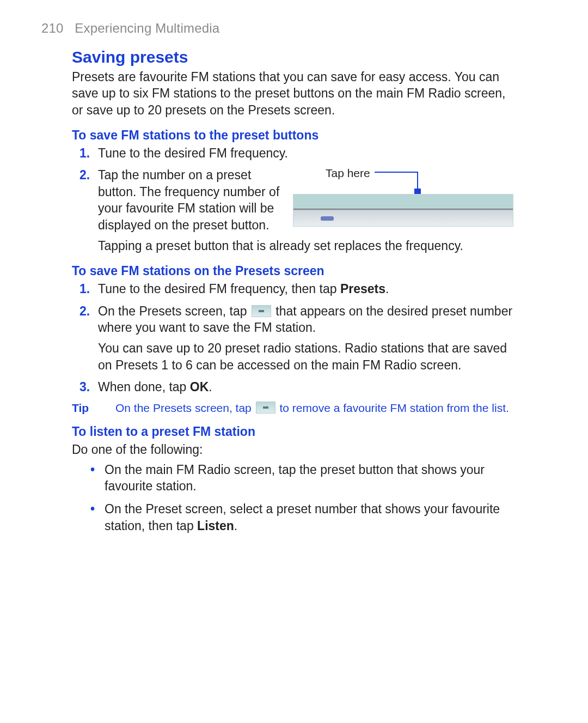 Image resolution: width=588 pixels, height=723 pixels. What do you see at coordinates (295, 153) in the screenshot?
I see `list-item: 1. Tune to the desired FM frequency.` at bounding box center [295, 153].